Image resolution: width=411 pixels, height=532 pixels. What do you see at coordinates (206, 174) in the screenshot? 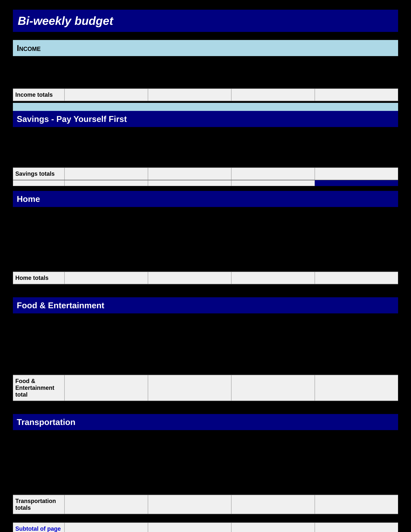
I see `savings-totals-row: Savings totals` at bounding box center [206, 174].